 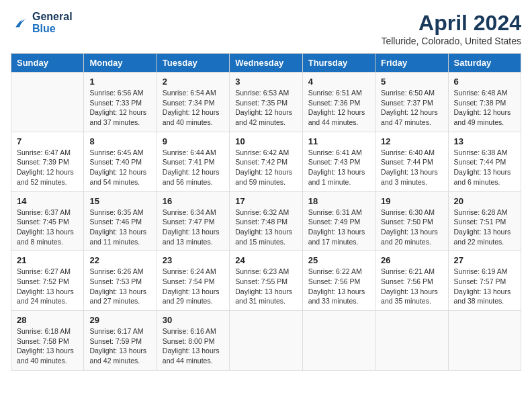 What do you see at coordinates (266, 82) in the screenshot?
I see `day-number: 3` at bounding box center [266, 82].